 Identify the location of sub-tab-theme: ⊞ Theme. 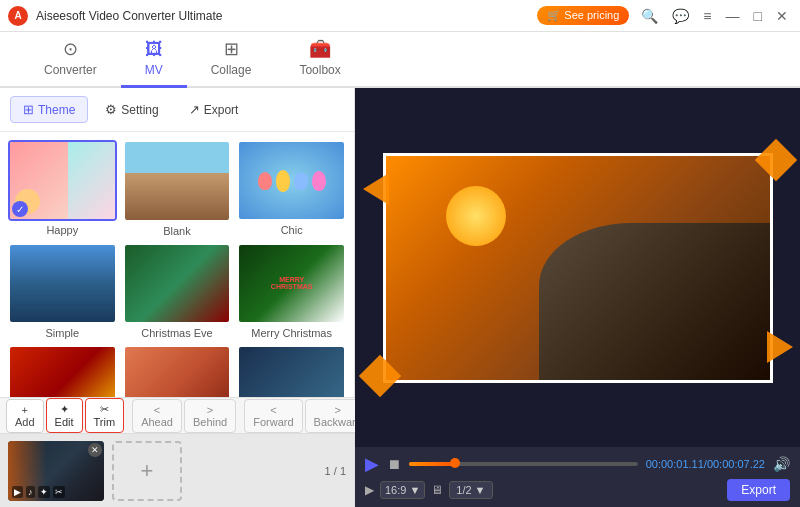
(49, 110).